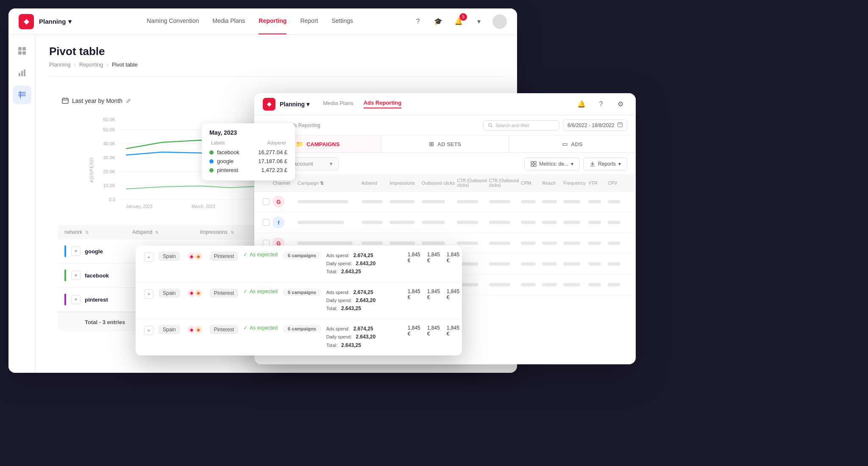 The image size is (868, 466). Describe the element at coordinates (576, 183) in the screenshot. I see `ads-col-freq-header: Frequency` at that location.